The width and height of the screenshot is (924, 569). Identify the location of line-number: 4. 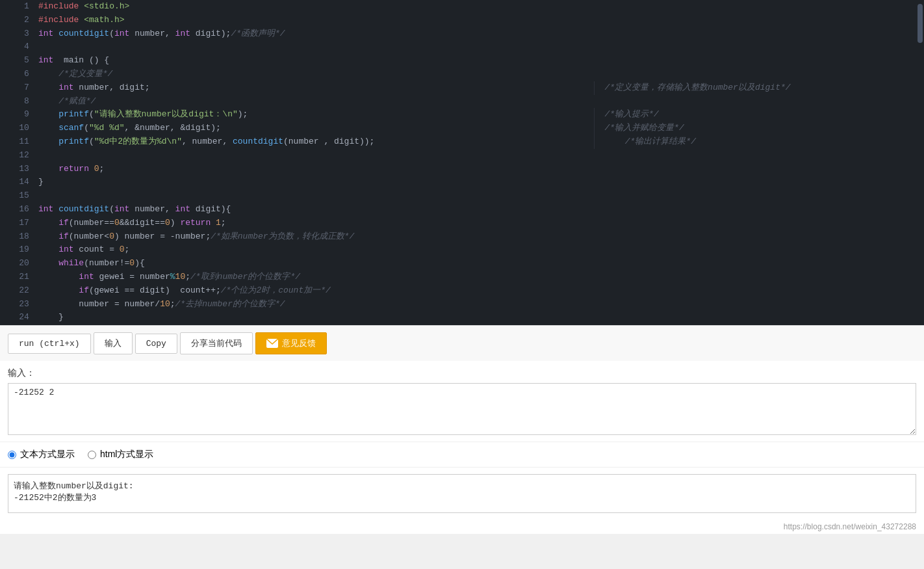
(18, 47).